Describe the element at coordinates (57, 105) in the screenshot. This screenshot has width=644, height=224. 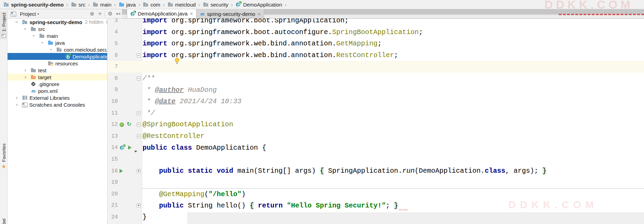
I see `tree-row: ›Scratches and Consoles` at that location.